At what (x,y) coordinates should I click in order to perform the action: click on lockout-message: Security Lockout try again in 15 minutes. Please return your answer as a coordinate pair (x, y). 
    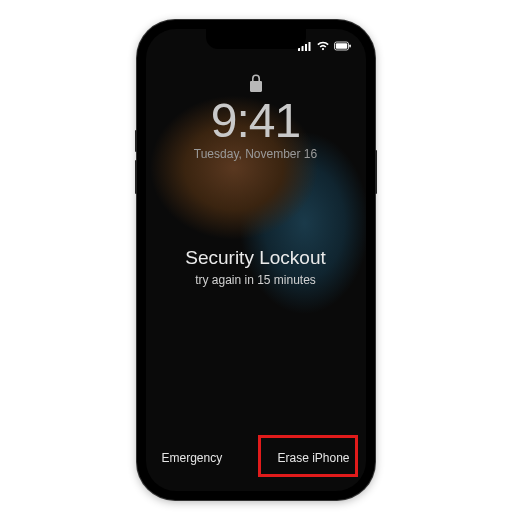
    Looking at the image, I should click on (256, 267).